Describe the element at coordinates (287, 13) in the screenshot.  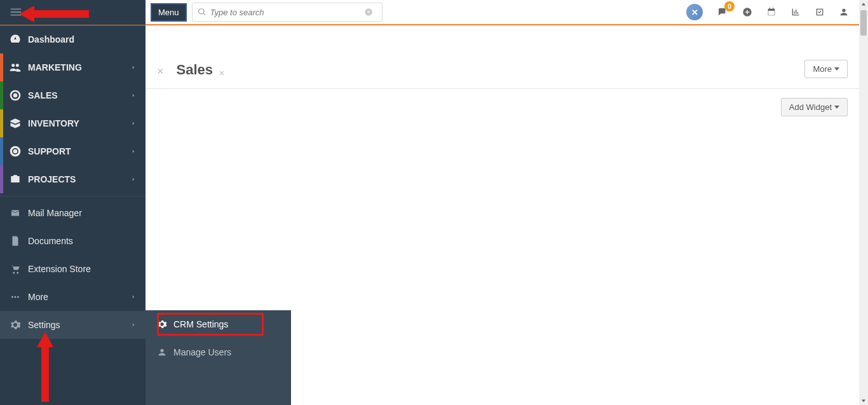
I see `search-input` at that location.